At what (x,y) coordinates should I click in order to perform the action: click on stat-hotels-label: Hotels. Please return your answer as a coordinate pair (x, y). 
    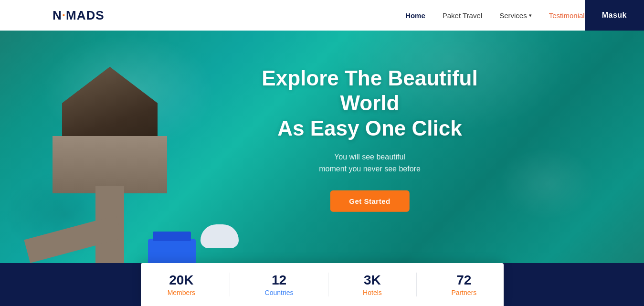
    Looking at the image, I should click on (372, 293).